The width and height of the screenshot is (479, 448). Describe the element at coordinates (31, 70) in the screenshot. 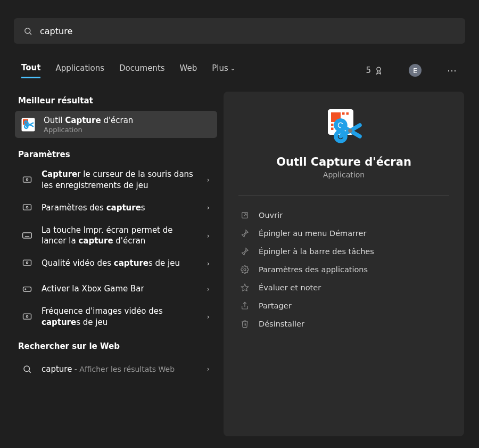

I see `tab-all: Tout` at that location.